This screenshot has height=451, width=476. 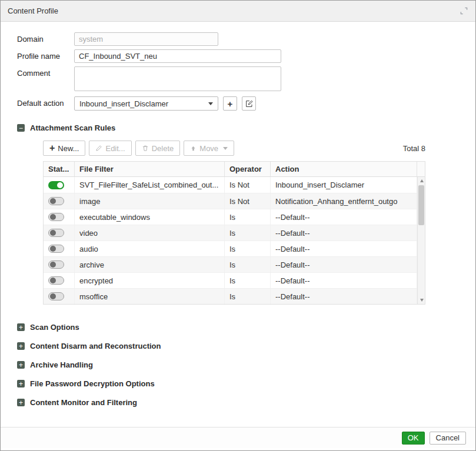 What do you see at coordinates (158, 148) in the screenshot?
I see `delete-button: Delete` at bounding box center [158, 148].